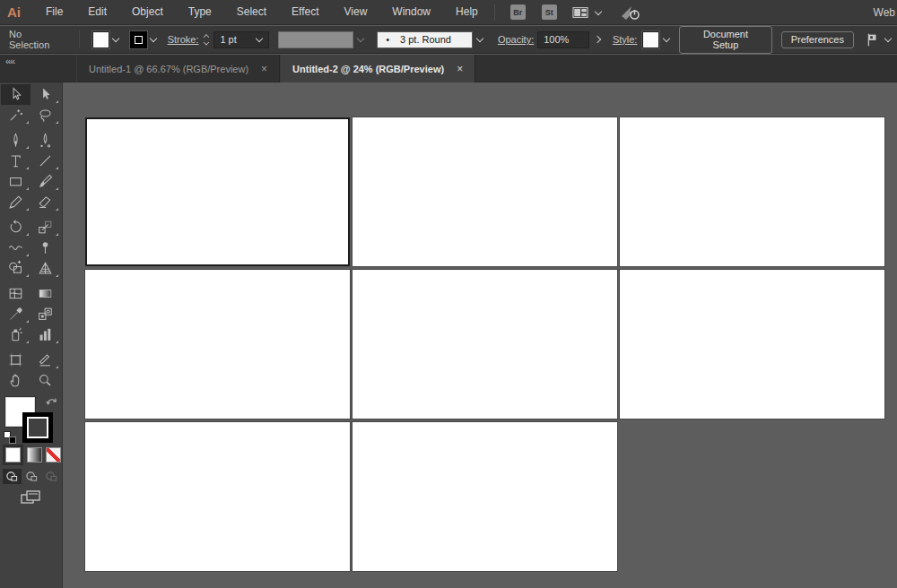 The height and width of the screenshot is (588, 897). Describe the element at coordinates (251, 13) in the screenshot. I see `menu-select: Select` at that location.